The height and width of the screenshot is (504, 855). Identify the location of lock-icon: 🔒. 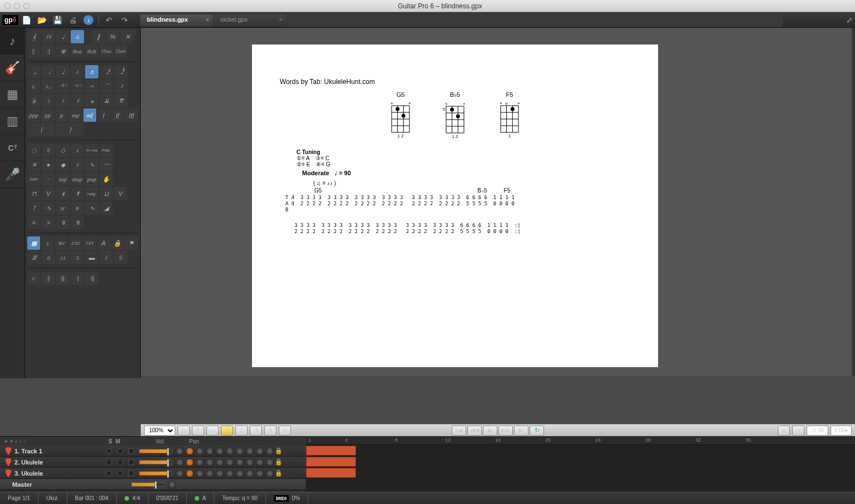
(279, 451).